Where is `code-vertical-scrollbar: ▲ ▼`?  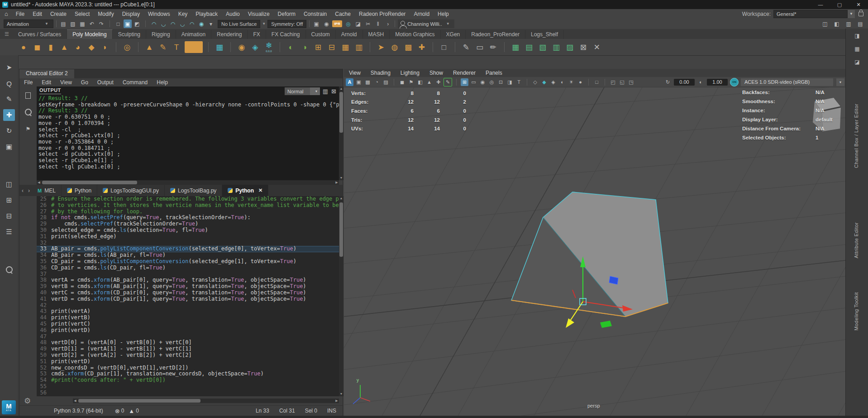 code-vertical-scrollbar: ▲ ▼ is located at coordinates (341, 296).